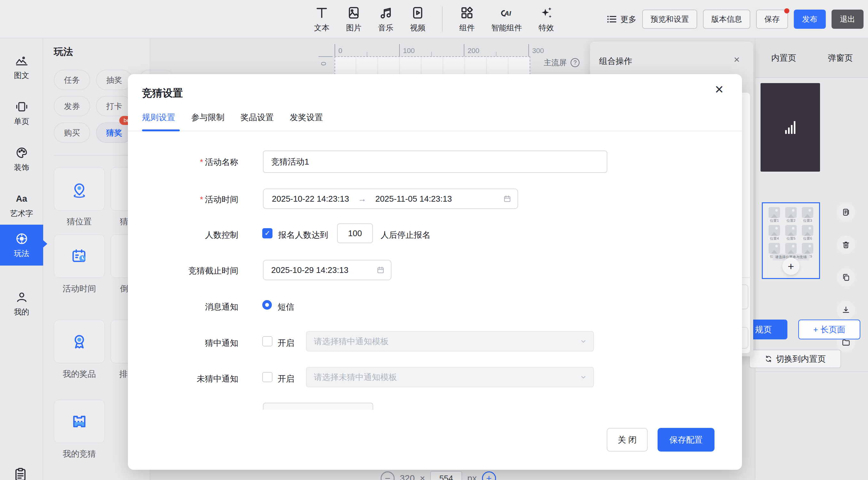 The width and height of the screenshot is (868, 480). I want to click on clipboard-icon, so click(21, 473).